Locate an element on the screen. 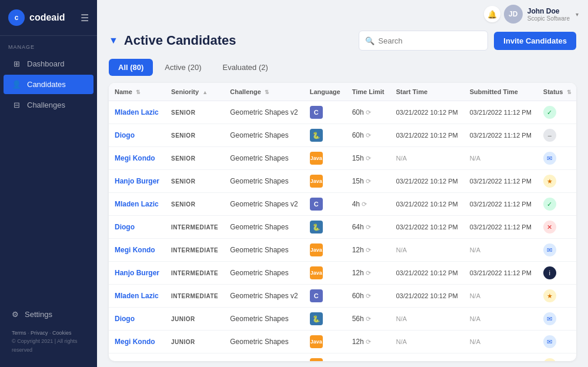 This screenshot has width=588, height=367. notification-bell: 🔔 is located at coordinates (492, 14).